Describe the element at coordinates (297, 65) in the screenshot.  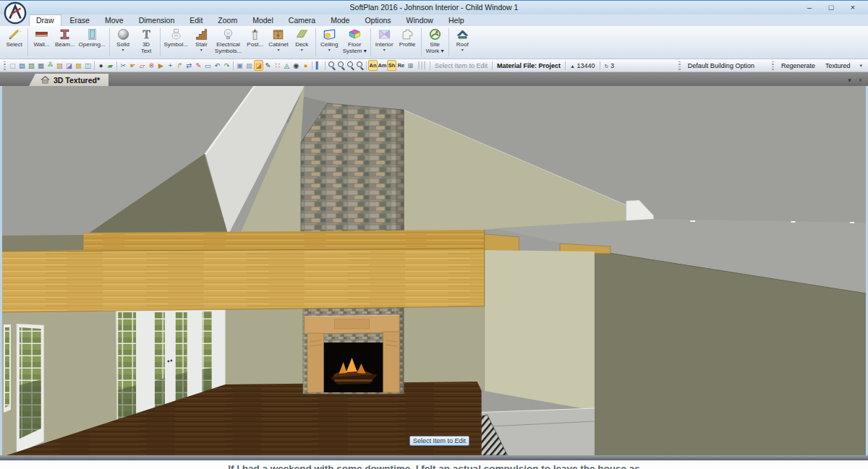
I see `render-camera-icon: ◉` at that location.